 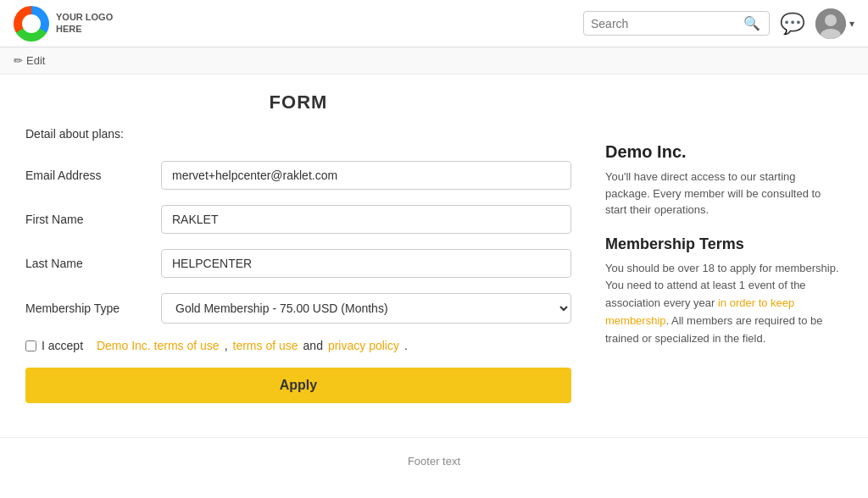 I want to click on firstname-field-row: First Name, so click(x=298, y=219).